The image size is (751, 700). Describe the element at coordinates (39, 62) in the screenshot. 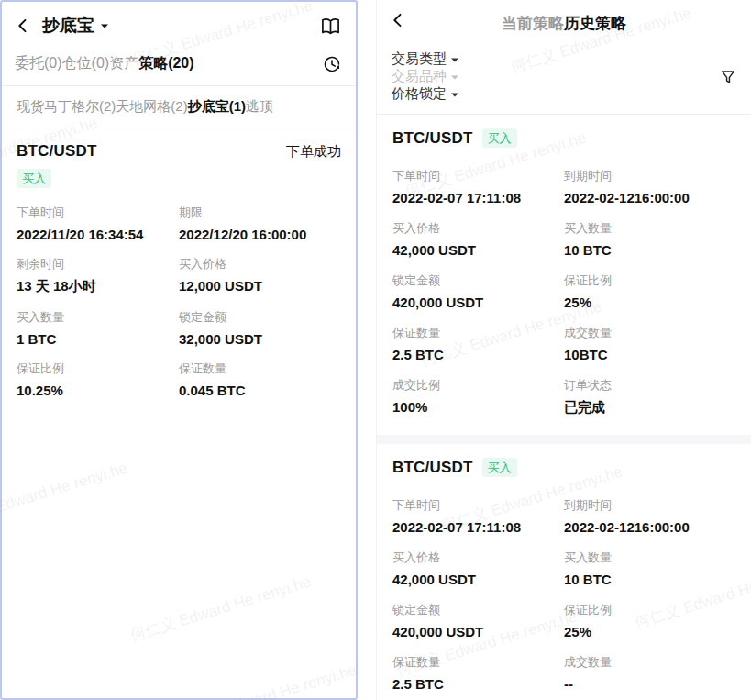

I see `account-tab: 委托(0)` at that location.